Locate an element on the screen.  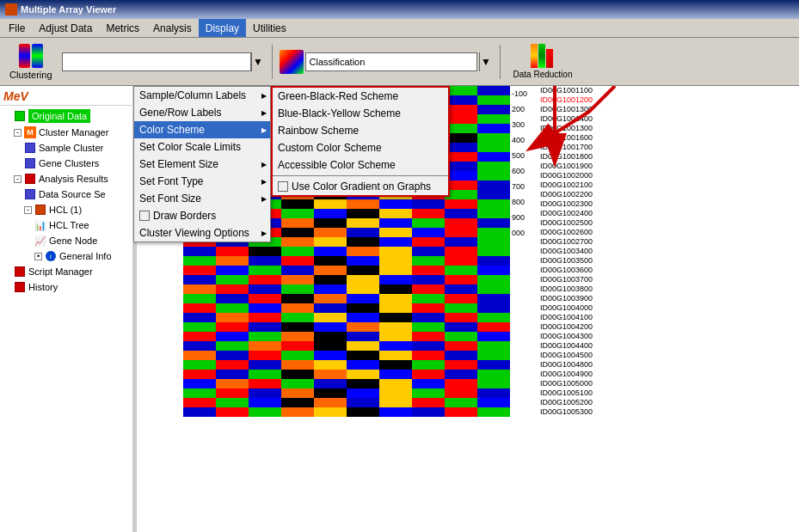
toolbar-classification-dropdown-arrow: ▼ is located at coordinates (486, 62).